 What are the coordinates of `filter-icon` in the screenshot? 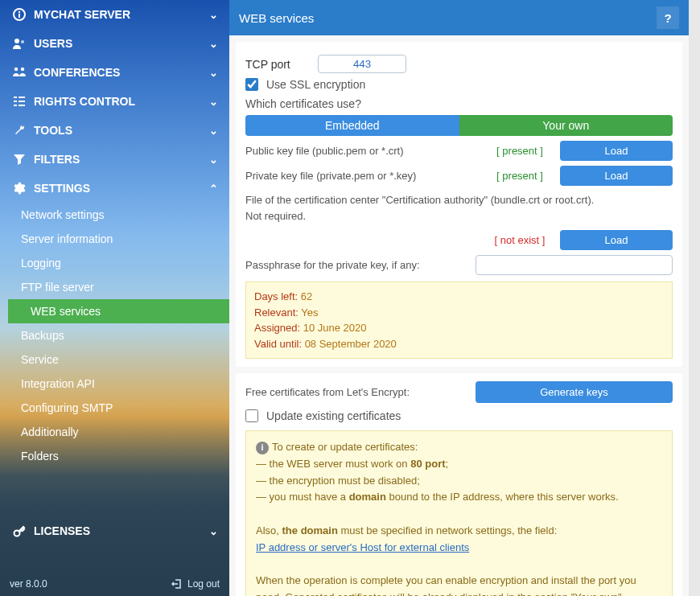 It's located at (19, 159).